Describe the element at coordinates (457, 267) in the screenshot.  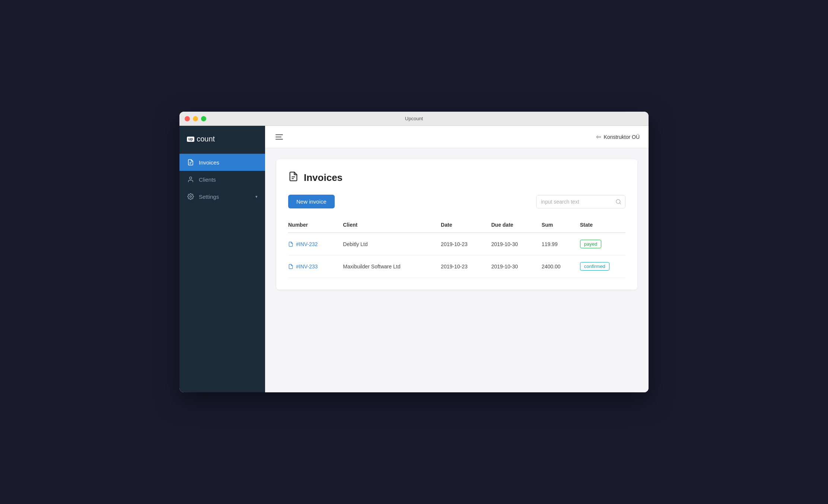
I see `table-row: #INV-233 Maxibuilder Software Ltd 2019-1…` at that location.